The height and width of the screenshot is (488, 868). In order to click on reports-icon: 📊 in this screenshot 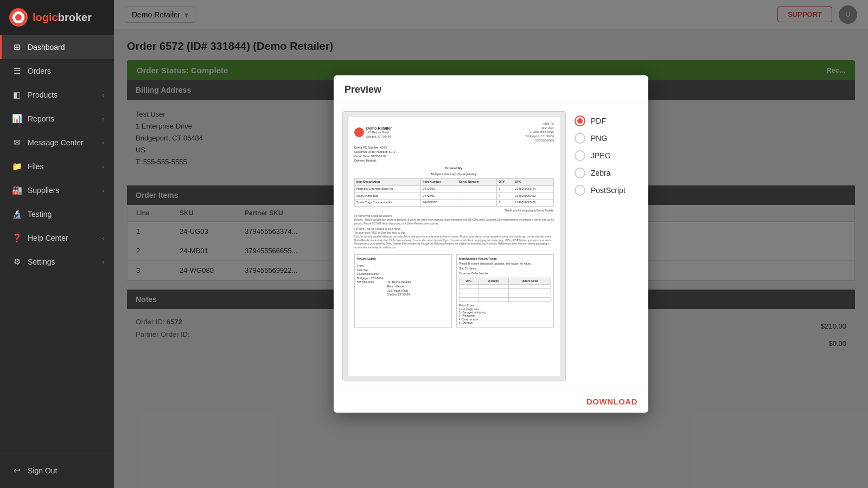, I will do `click(17, 119)`.